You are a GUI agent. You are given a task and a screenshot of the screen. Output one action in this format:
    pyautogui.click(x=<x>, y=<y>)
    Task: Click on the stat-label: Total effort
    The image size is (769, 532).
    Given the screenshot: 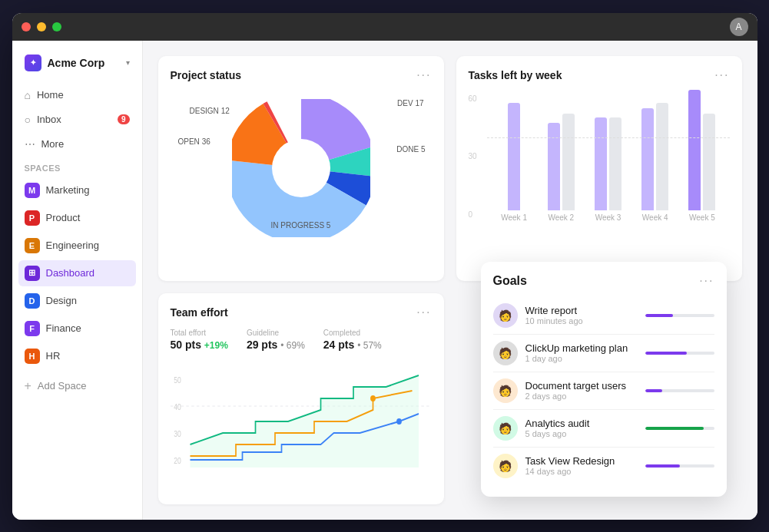 What is the action you would take?
    pyautogui.click(x=200, y=333)
    